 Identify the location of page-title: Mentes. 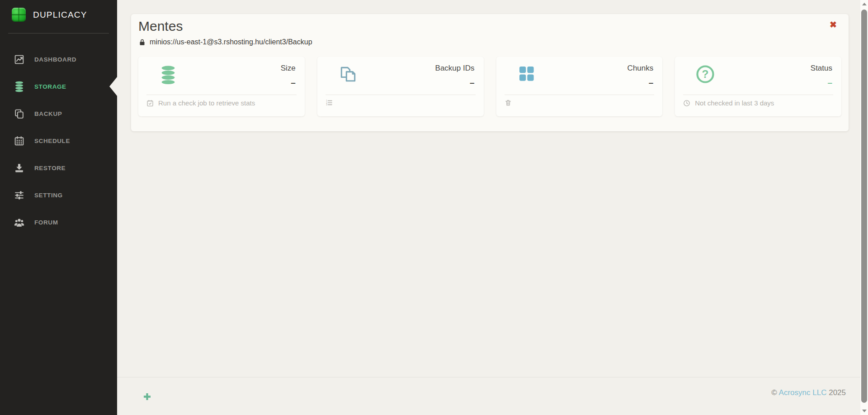
(160, 26).